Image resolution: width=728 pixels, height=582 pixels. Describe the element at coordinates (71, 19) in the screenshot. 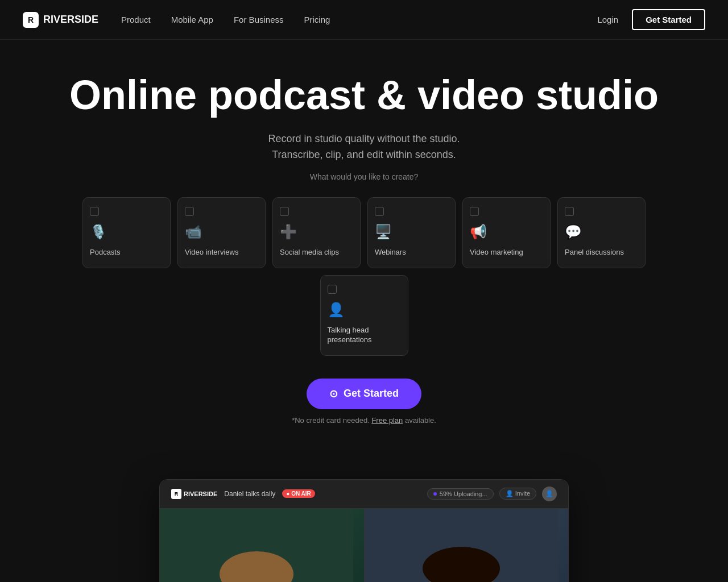

I see `brand-name: RIVERSIDE` at that location.